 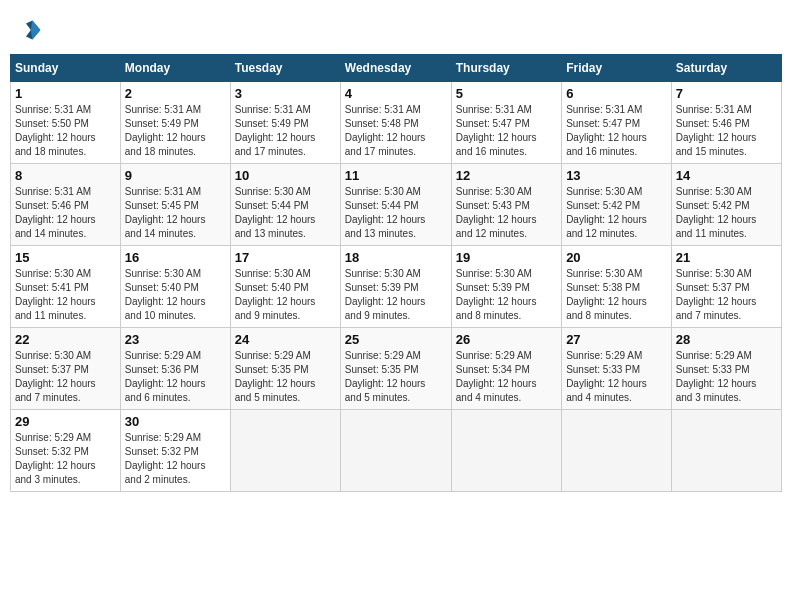 What do you see at coordinates (506, 94) in the screenshot?
I see `day-number: 5` at bounding box center [506, 94].